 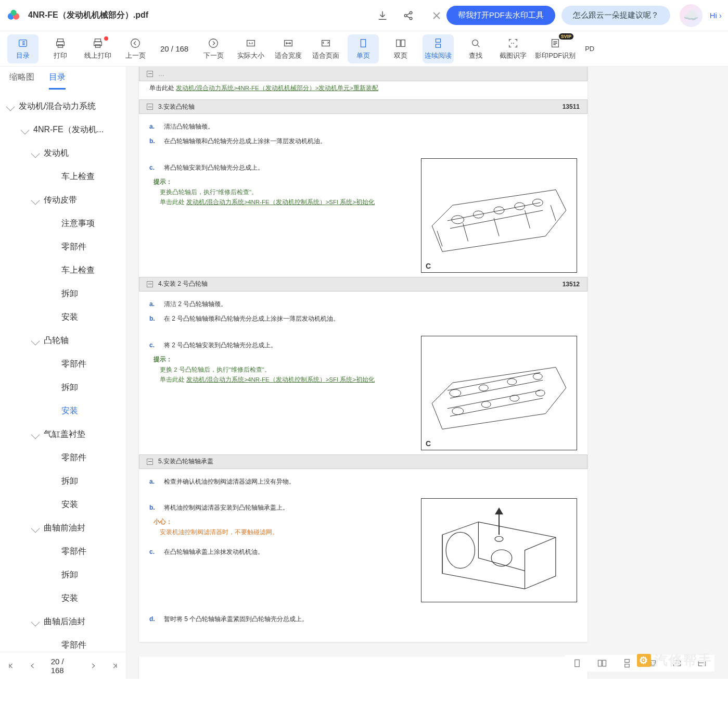 I want to click on top-bar: 4NR-FE（发动机机械部分）.pdf 帮我打开PDF去水印工具 怎么跟云一朵提…, so click(x=364, y=16).